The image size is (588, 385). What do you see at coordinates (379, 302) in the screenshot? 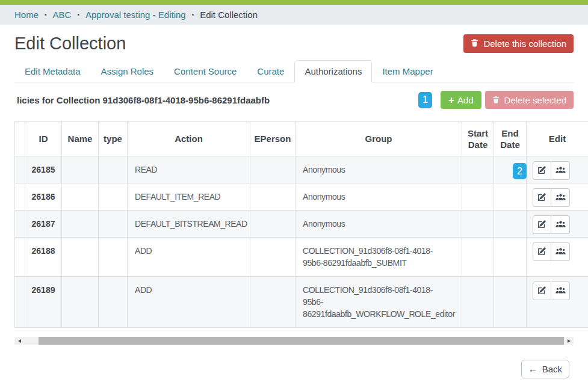
I see `policy-group: COLLECTION_91d306f8-08f1-4018- 95b6- 862…` at bounding box center [379, 302].